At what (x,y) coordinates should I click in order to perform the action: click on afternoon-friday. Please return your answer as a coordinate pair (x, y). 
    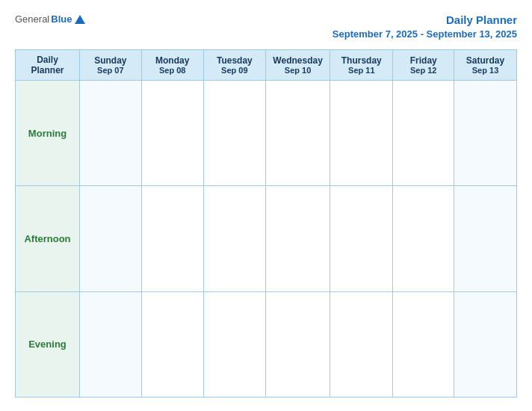
    Looking at the image, I should click on (424, 239).